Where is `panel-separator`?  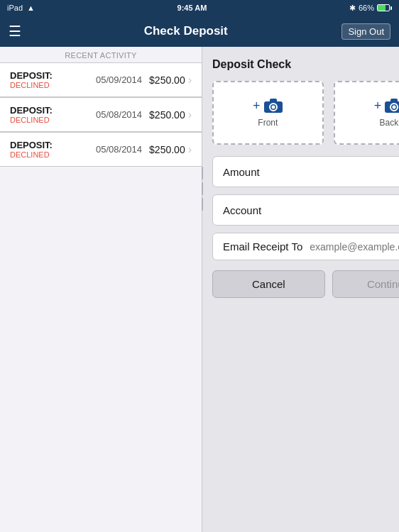 panel-separator is located at coordinates (202, 189).